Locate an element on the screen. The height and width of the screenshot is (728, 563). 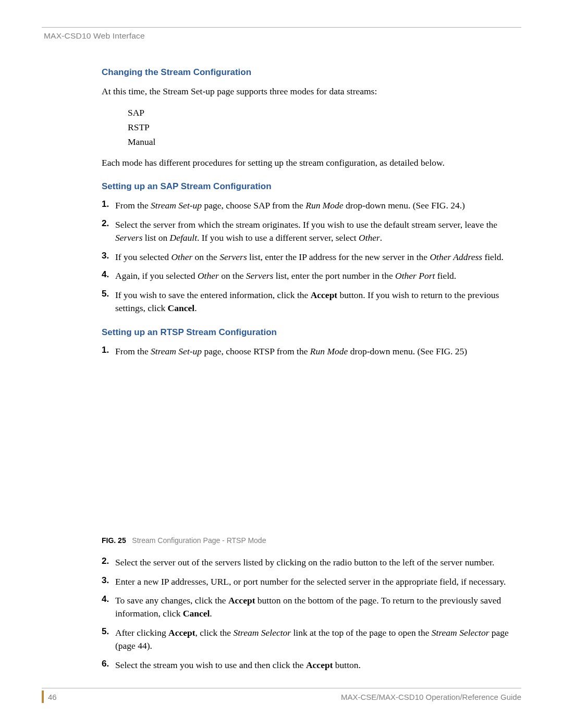
step-item: 4.To save any changes, click the Accept … is located at coordinates (309, 607).